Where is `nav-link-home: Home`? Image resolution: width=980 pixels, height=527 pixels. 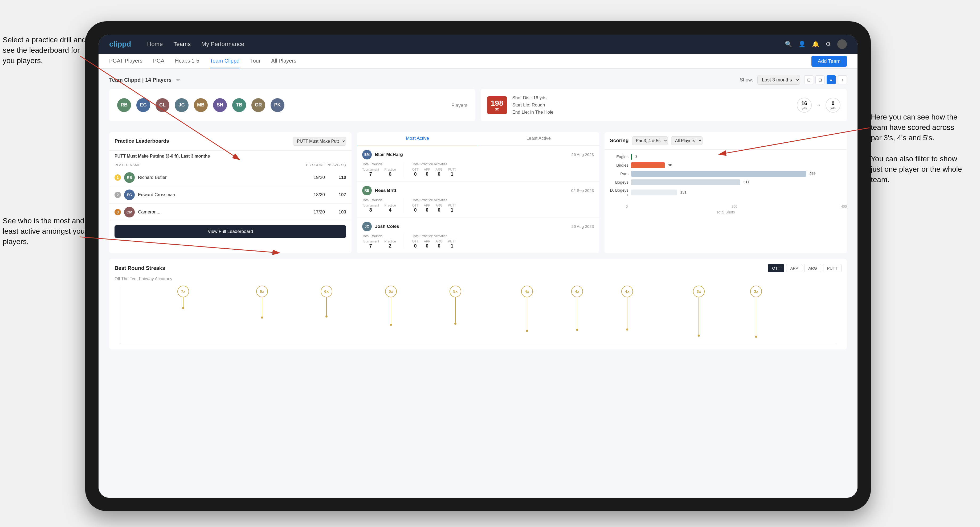
nav-link-home: Home is located at coordinates (155, 44).